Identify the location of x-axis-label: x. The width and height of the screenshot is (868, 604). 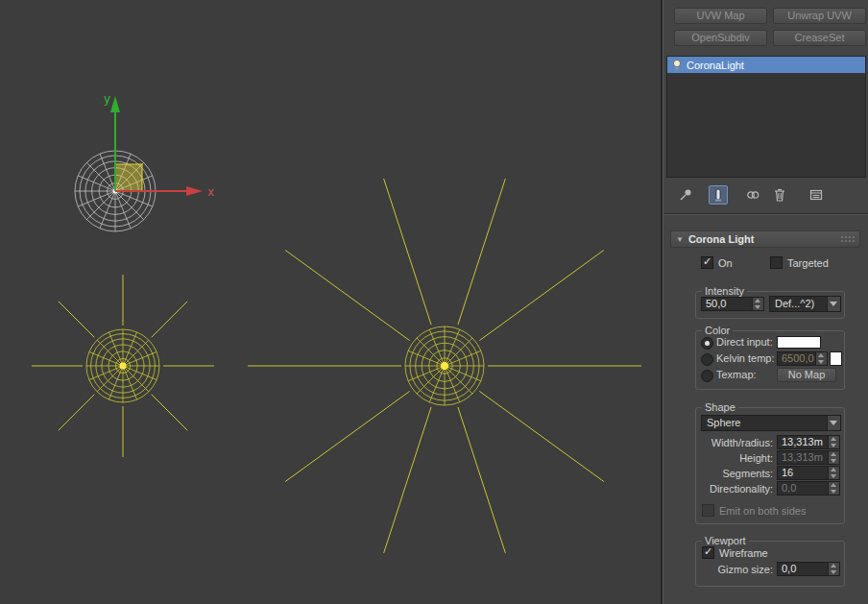
(211, 192).